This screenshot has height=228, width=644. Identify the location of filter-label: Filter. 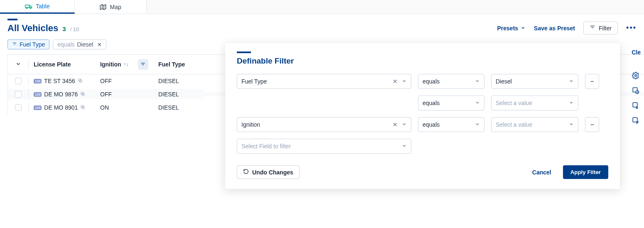
(605, 28).